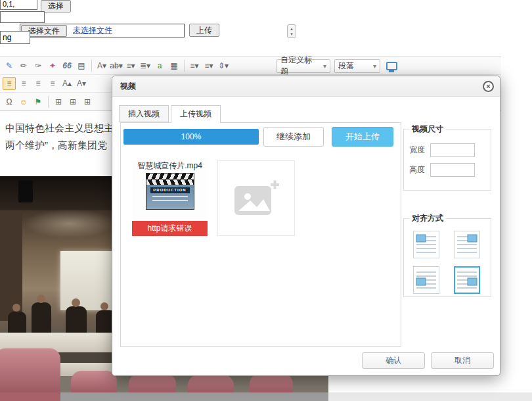 This screenshot has width=532, height=401. What do you see at coordinates (15, 37) in the screenshot?
I see `ng-input` at bounding box center [15, 37].